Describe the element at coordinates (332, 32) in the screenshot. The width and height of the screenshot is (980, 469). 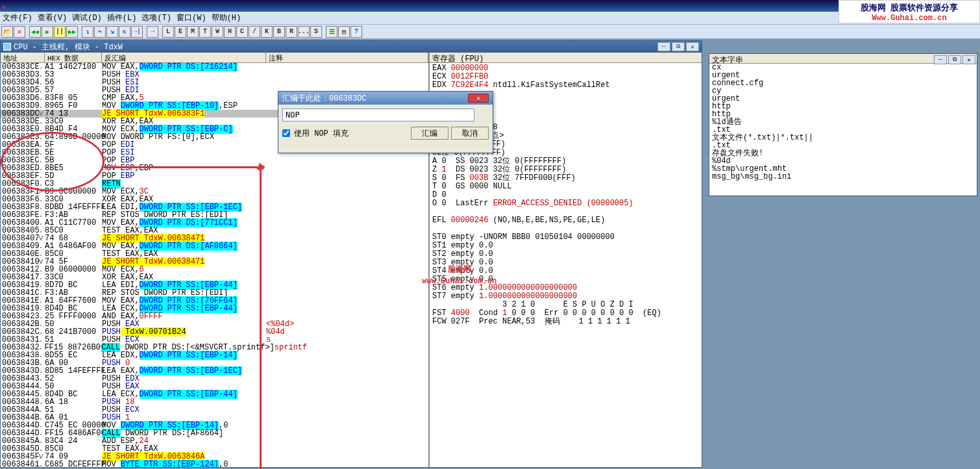
I see `tb-settings: ☰` at that location.